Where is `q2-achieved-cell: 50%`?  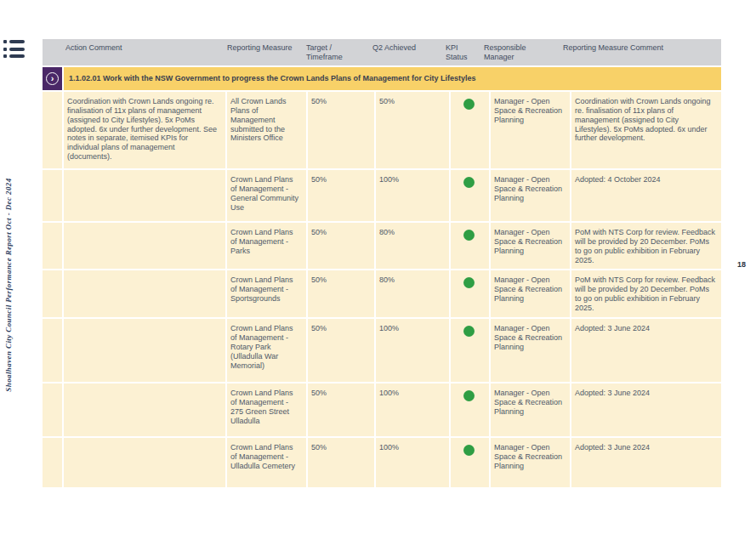
q2-achieved-cell: 50% is located at coordinates (412, 130).